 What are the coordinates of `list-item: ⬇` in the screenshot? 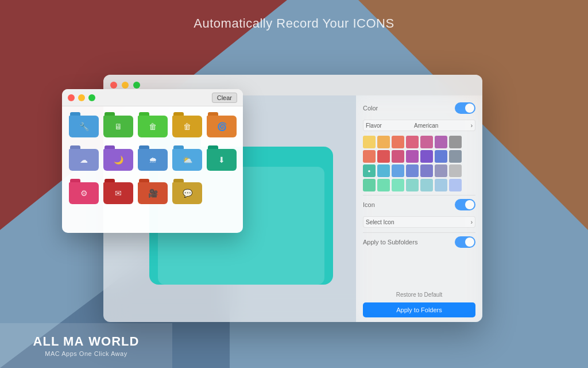 It's located at (222, 160).